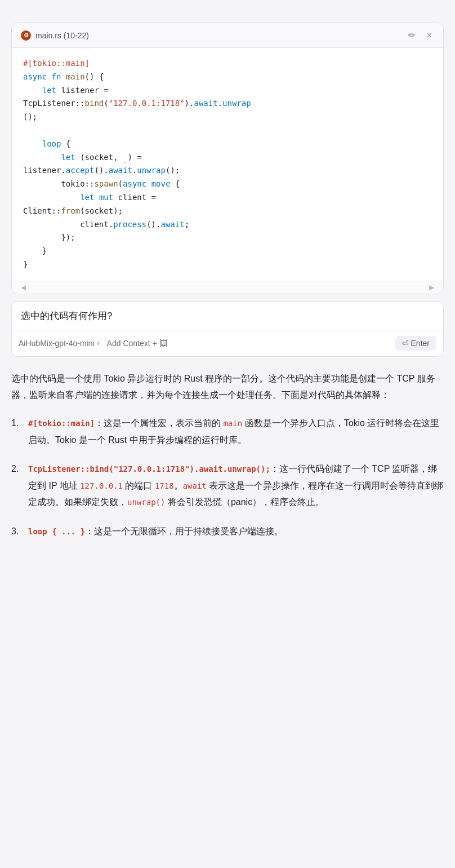 This screenshot has height=868, width=455. Describe the element at coordinates (420, 35) in the screenshot. I see `header-actions: ✏ ×` at that location.